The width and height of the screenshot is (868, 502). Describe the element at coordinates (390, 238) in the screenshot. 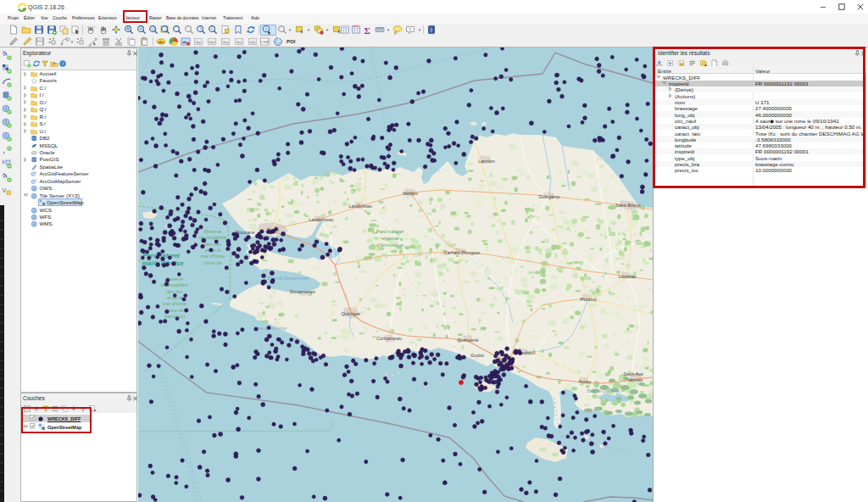

I see `svg-text: régional` at that location.